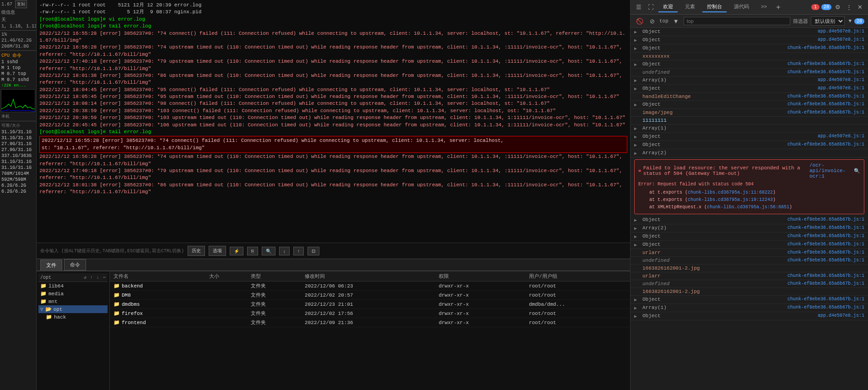 This screenshot has height=390, width=868. What do you see at coordinates (480, 276) in the screenshot?
I see `col-perms: 权限` at bounding box center [480, 276].